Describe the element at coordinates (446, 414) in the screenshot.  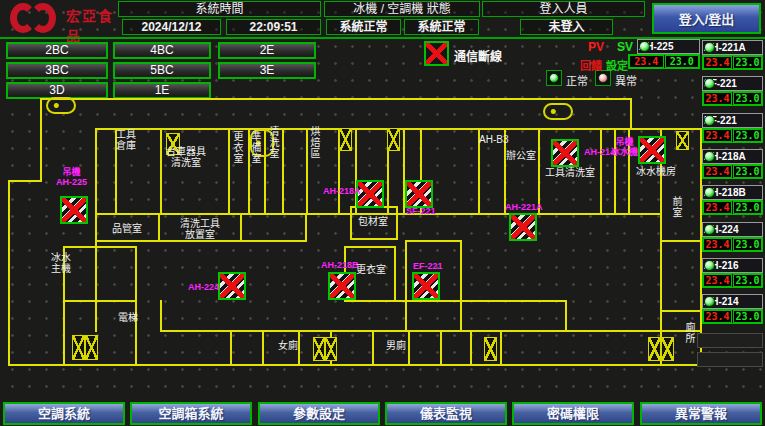
I see `nav-button-meter-monitor: 儀表監視` at that location.